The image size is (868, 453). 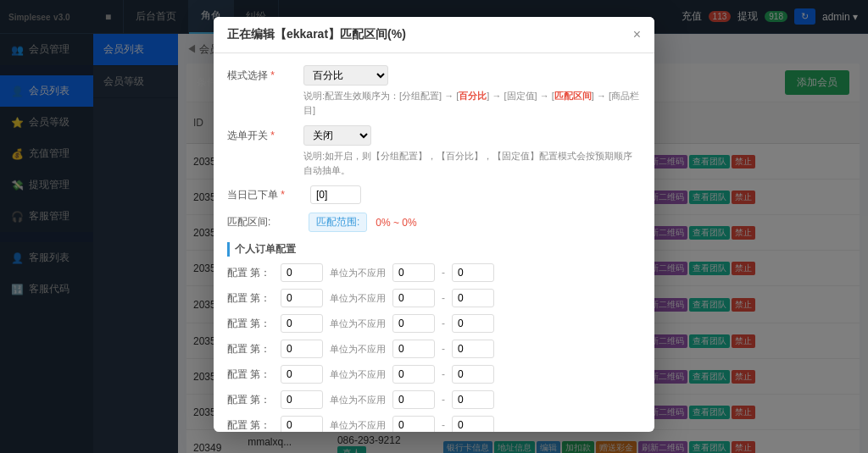 I want to click on config-unit-4: 单位为不应用, so click(x=358, y=374).